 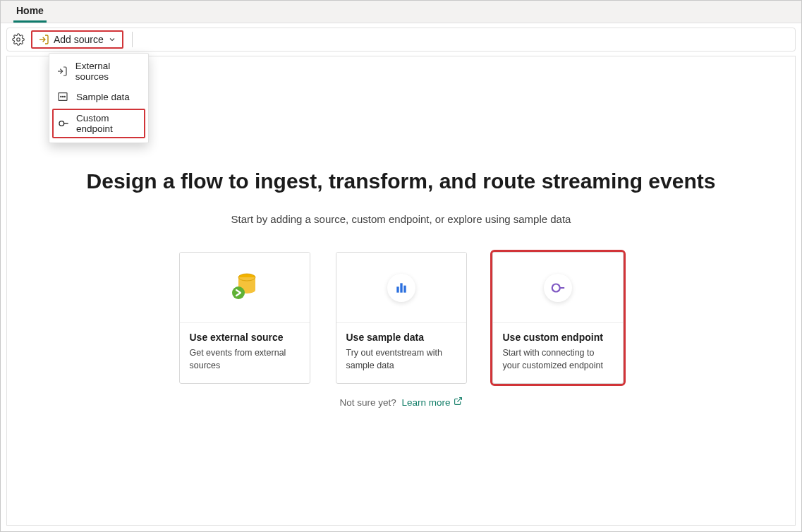 I want to click on card-desc: Try out eventstream with sample data, so click(x=401, y=360).